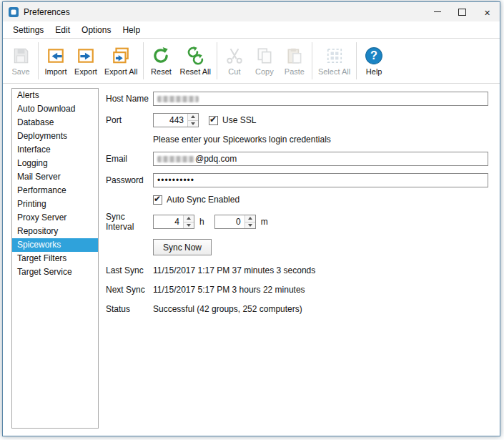  What do you see at coordinates (265, 61) in the screenshot?
I see `copy-button: Copy` at bounding box center [265, 61].